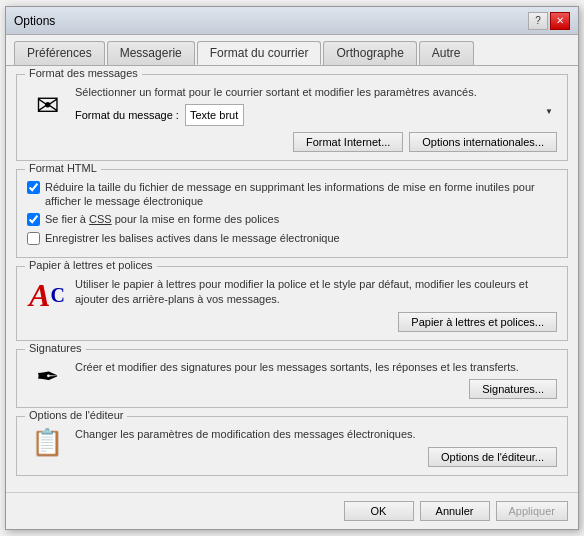 This screenshot has width=584, height=536. What do you see at coordinates (560, 21) in the screenshot?
I see `close-button: ✕` at bounding box center [560, 21].